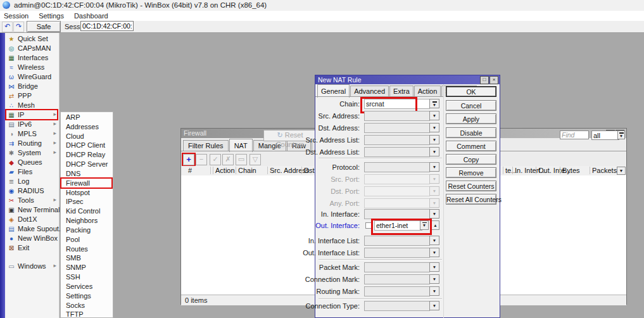  What do you see at coordinates (246, 170) in the screenshot?
I see `column-header-chain: Chain` at bounding box center [246, 170].